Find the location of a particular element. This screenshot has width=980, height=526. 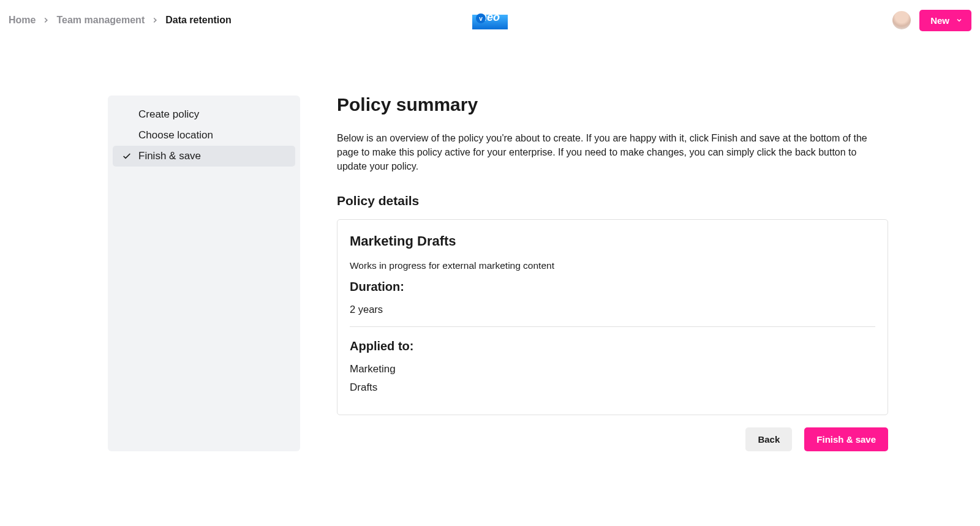

breadcrumb: Home Team management Data retention is located at coordinates (120, 20).